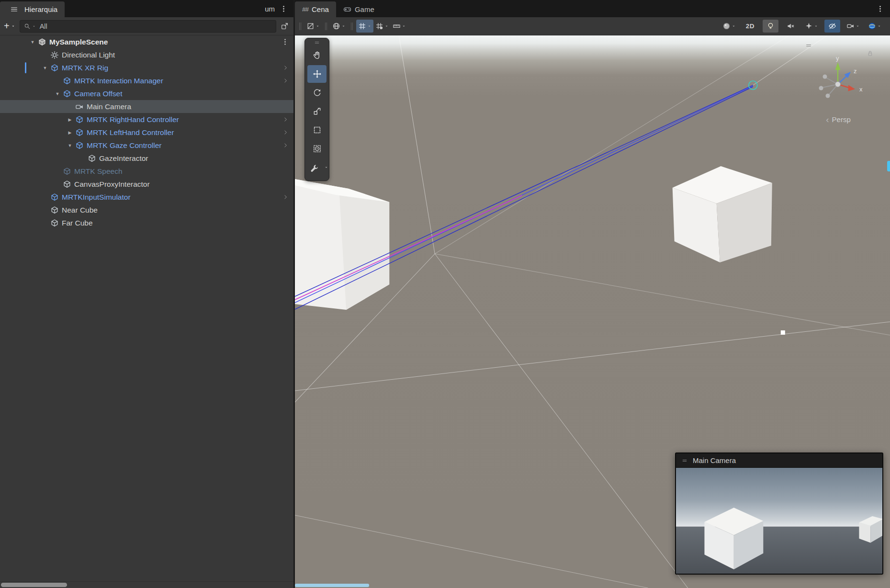  What do you see at coordinates (317, 42) in the screenshot?
I see `tools-overlay-handle-icon` at bounding box center [317, 42].